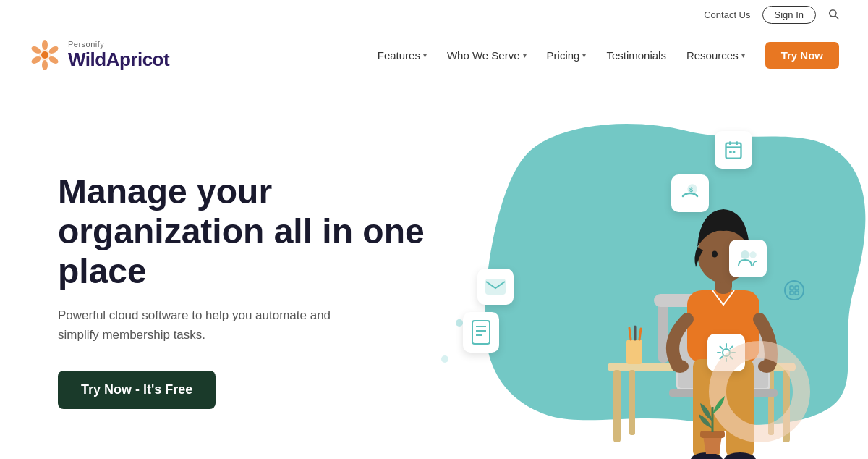 The width and height of the screenshot is (868, 459). Describe the element at coordinates (137, 389) in the screenshot. I see `try-now-hero-button: Try Now - It's Free` at that location.